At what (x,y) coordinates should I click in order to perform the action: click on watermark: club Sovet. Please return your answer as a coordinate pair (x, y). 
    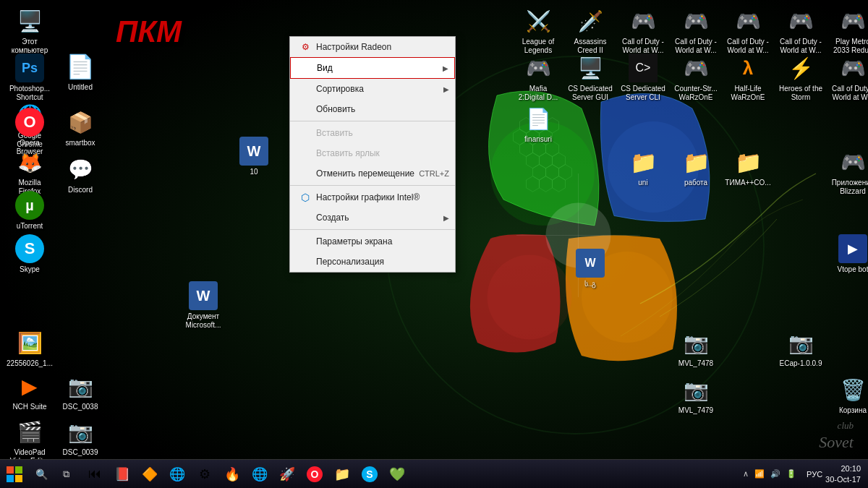
    Looking at the image, I should click on (836, 435).